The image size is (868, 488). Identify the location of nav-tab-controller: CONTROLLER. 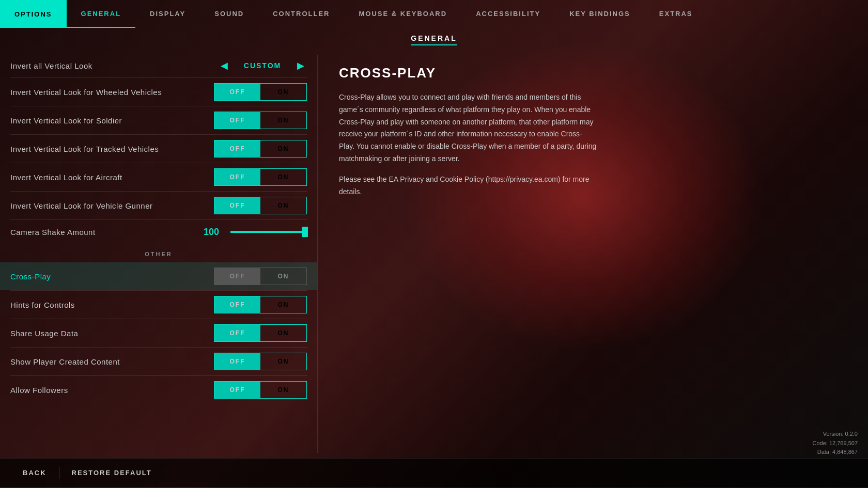
(301, 14).